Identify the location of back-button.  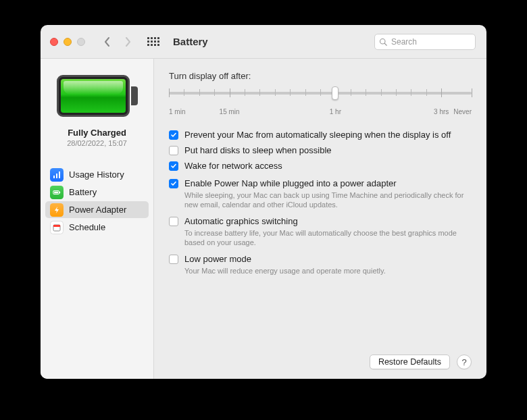
(107, 42).